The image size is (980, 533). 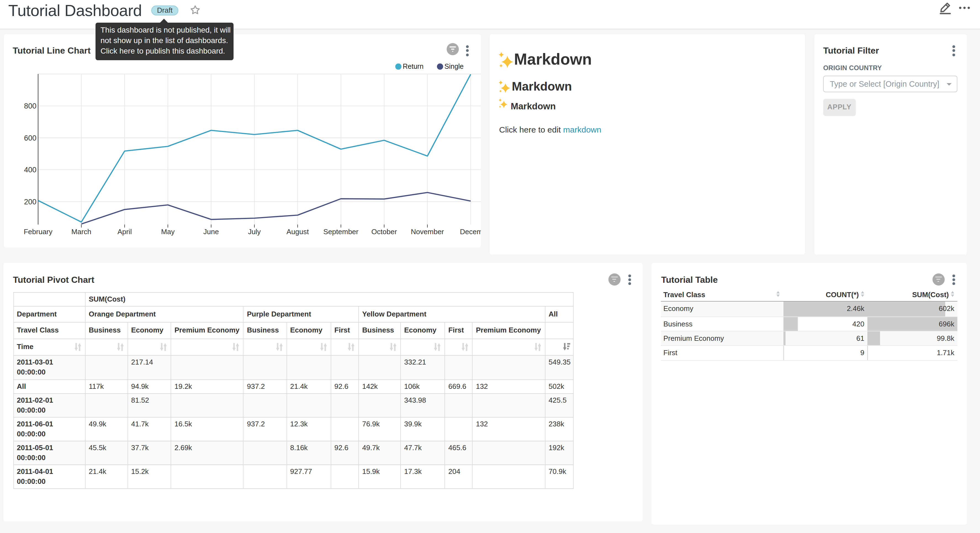 I want to click on svg-text: May, so click(x=168, y=231).